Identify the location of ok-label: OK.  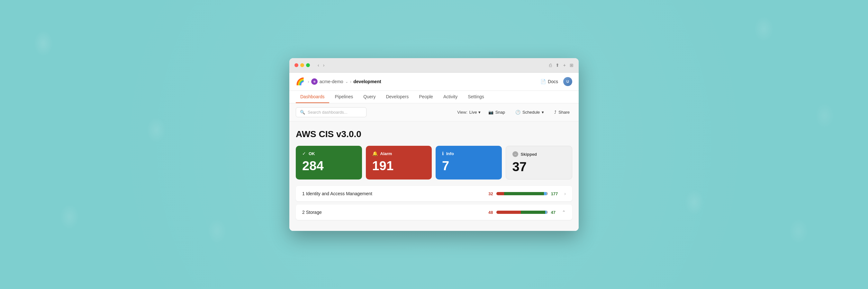
(312, 154).